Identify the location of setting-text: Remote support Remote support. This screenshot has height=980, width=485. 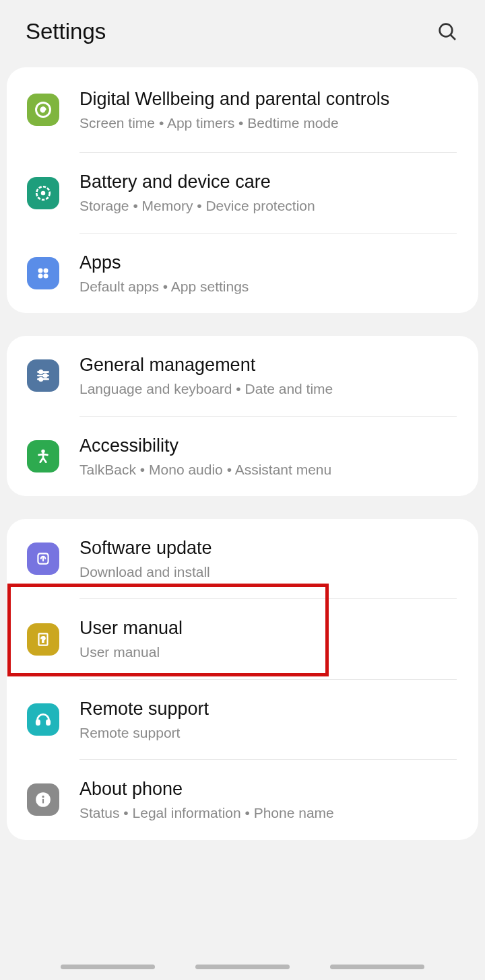
(268, 720).